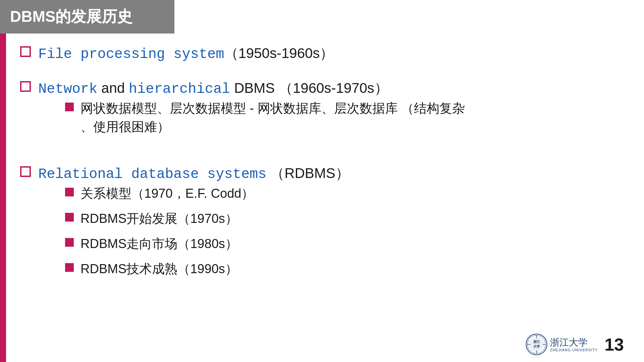  What do you see at coordinates (207, 269) in the screenshot?
I see `sub-bullet-3-4: RDBMS技术成熟（1990s）` at bounding box center [207, 269].